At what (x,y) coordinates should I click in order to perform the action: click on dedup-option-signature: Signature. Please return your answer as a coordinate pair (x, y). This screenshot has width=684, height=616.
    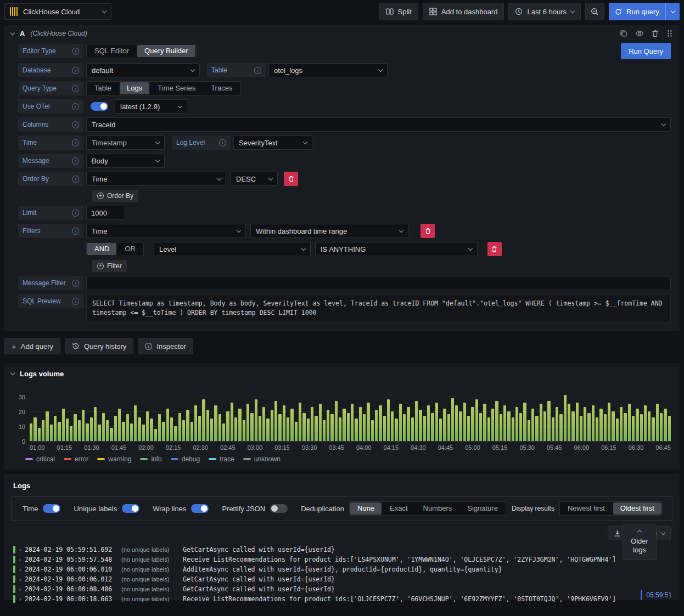
    Looking at the image, I should click on (483, 508).